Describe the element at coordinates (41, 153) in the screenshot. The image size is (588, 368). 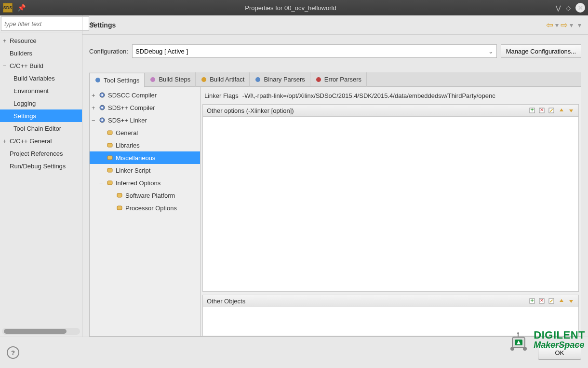
I see `nav-item-project-references: Project References` at that location.